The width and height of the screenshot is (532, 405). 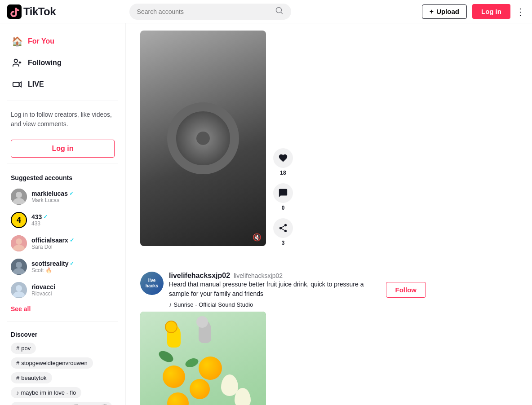 I want to click on verified-badge-433: ✓, so click(x=45, y=217).